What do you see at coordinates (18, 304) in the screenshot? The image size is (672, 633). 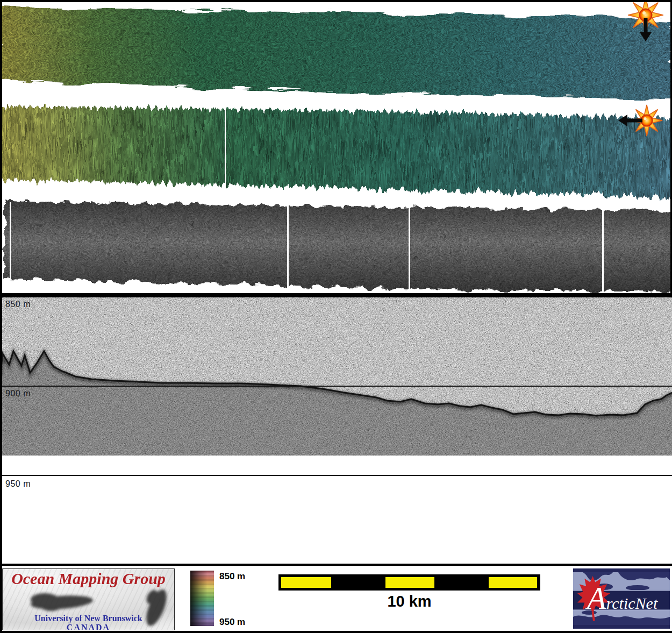 I see `depth-label-850: 850 m` at bounding box center [18, 304].